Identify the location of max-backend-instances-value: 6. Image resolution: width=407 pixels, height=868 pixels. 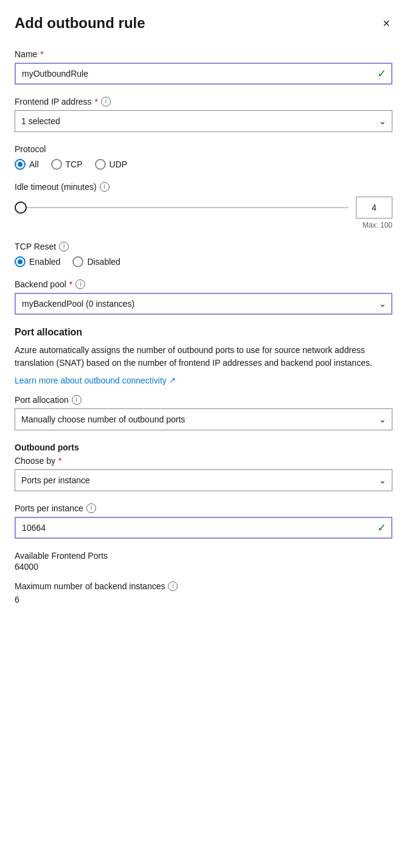
(203, 600).